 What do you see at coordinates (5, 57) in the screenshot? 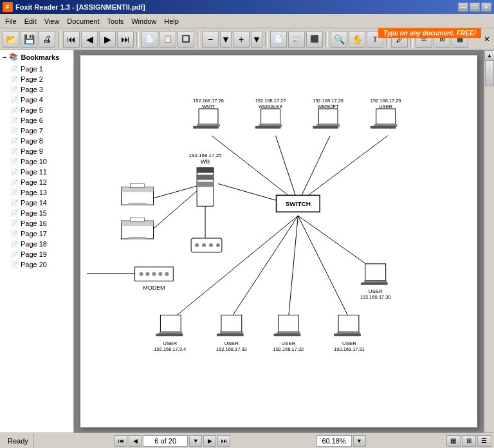
I see `collapse-icon: −` at bounding box center [5, 57].